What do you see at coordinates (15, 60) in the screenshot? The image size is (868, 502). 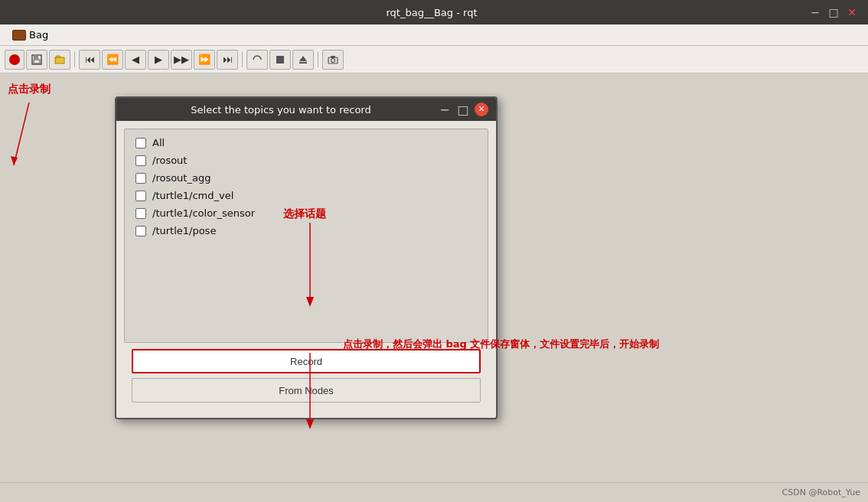 I see `record-icon` at bounding box center [15, 60].